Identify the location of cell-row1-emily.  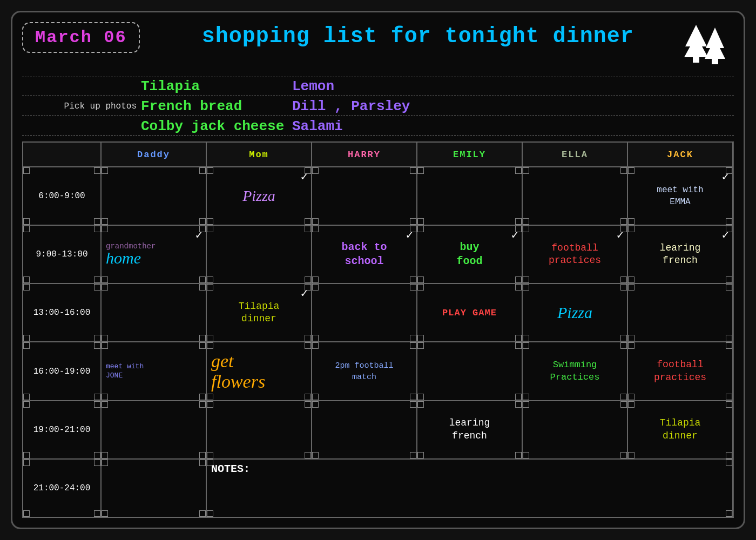
(470, 196).